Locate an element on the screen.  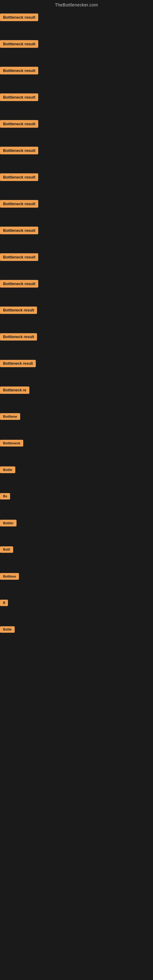
bottleneck-item-7: Bottleneck result is located at coordinates (76, 184).